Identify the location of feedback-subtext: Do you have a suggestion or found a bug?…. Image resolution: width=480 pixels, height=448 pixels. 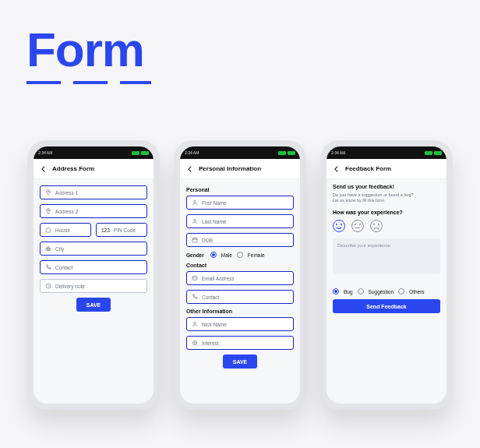
(386, 198).